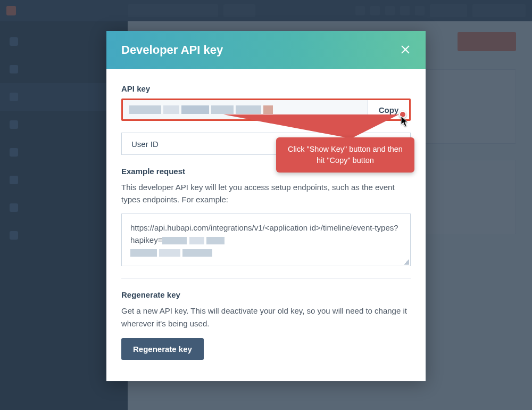 This screenshot has height=410, width=532. What do you see at coordinates (266, 278) in the screenshot?
I see `divider` at bounding box center [266, 278].